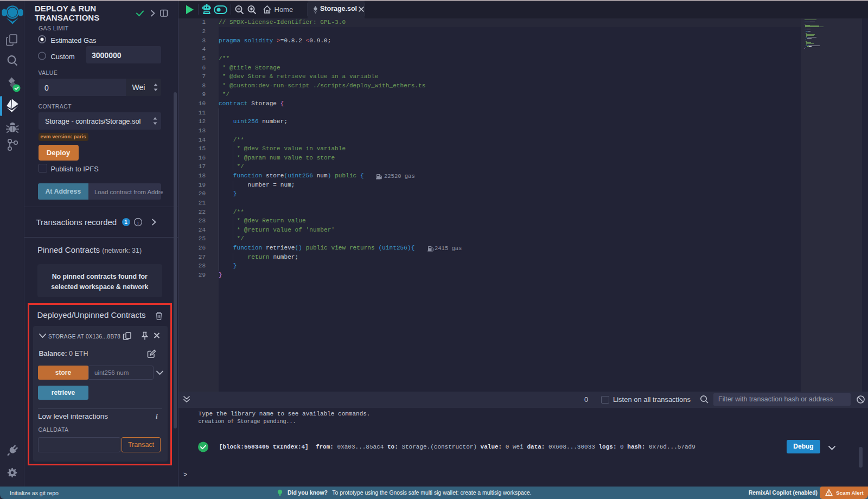 This screenshot has height=499, width=868. What do you see at coordinates (138, 222) in the screenshot?
I see `svg-text: i` at bounding box center [138, 222].